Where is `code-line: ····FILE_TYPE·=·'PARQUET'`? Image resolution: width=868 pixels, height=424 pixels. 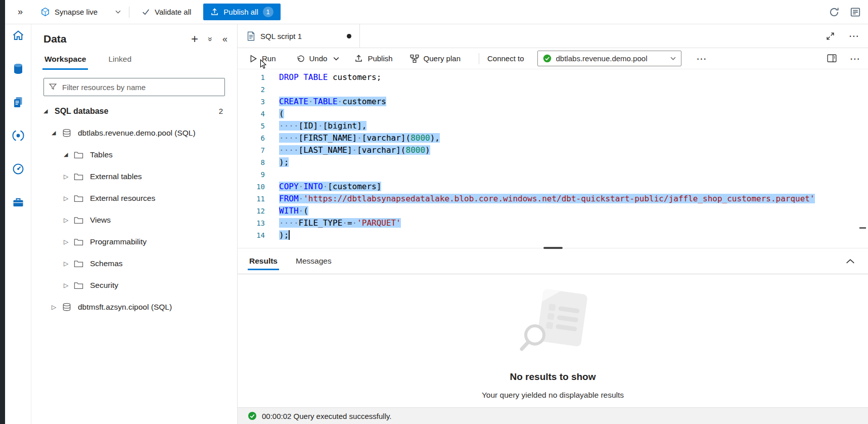 code-line: ····FILE_TYPE·=·'PARQUET' is located at coordinates (573, 223).